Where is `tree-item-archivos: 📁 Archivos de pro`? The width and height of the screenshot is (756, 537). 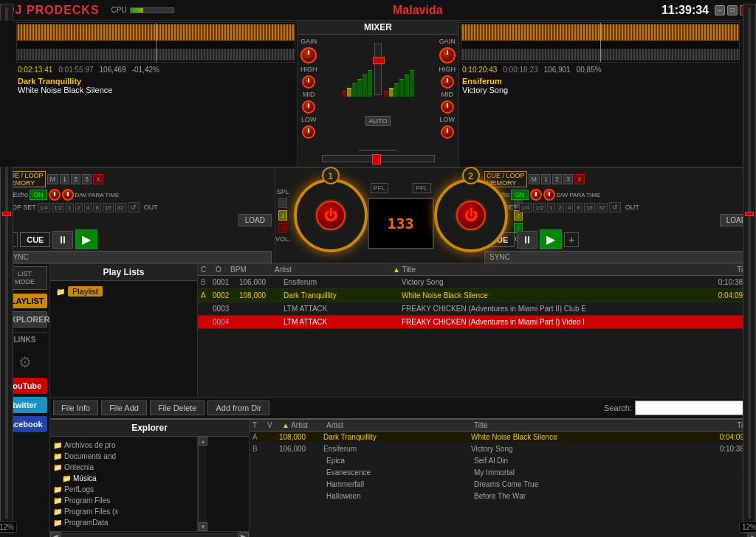 tree-item-archivos: 📁 Archivos de pro is located at coordinates (124, 446).